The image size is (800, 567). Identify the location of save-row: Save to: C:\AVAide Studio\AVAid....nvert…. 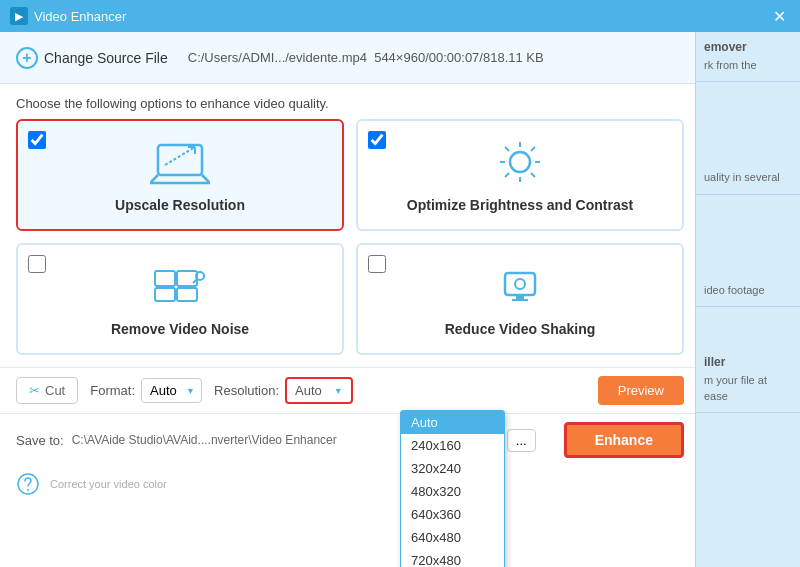
(350, 440).